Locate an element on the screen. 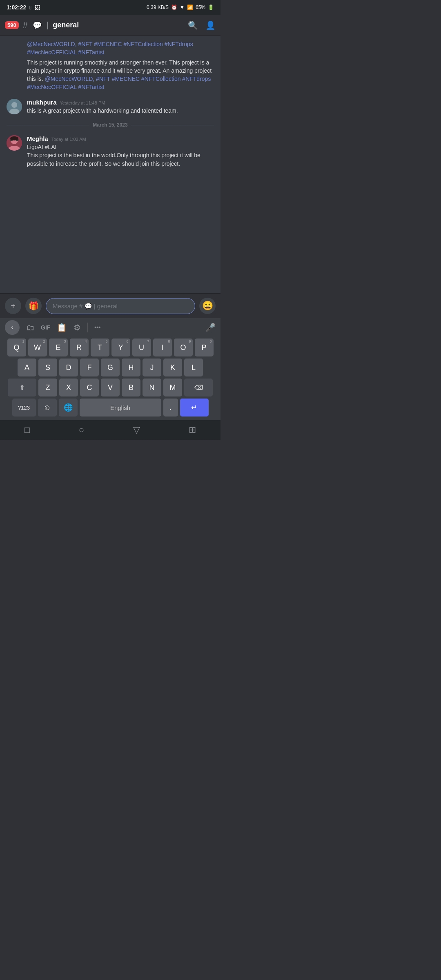  emoji-icon: 😀 is located at coordinates (207, 306).